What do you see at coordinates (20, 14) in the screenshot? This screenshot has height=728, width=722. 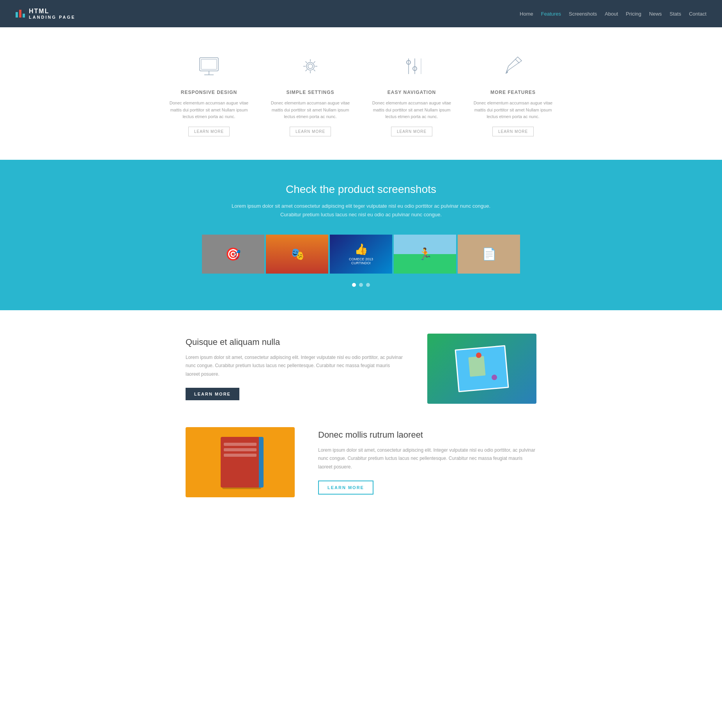 I see `logo-icon` at bounding box center [20, 14].